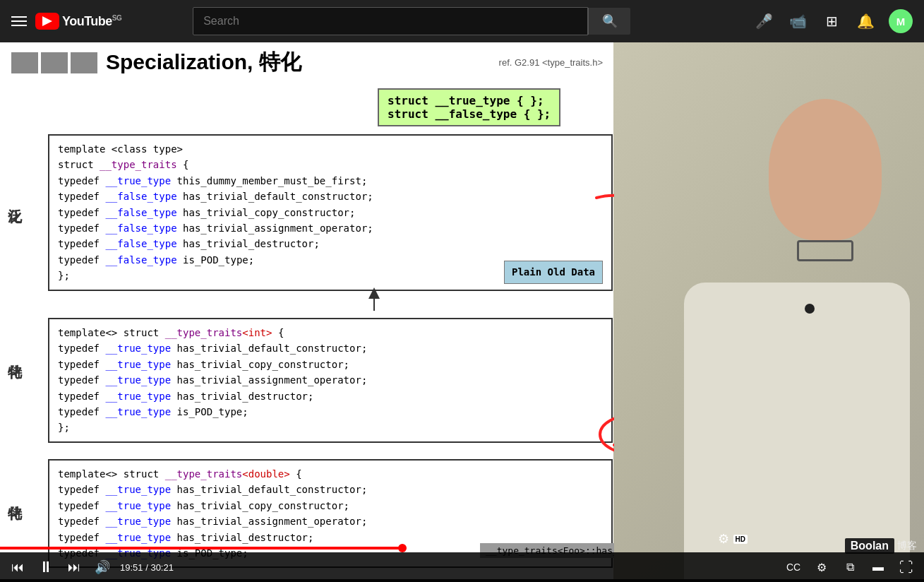  Describe the element at coordinates (833, 21) in the screenshot. I see `right-icons-group: 🎤 📹 ⊞ 🔔 M` at that location.